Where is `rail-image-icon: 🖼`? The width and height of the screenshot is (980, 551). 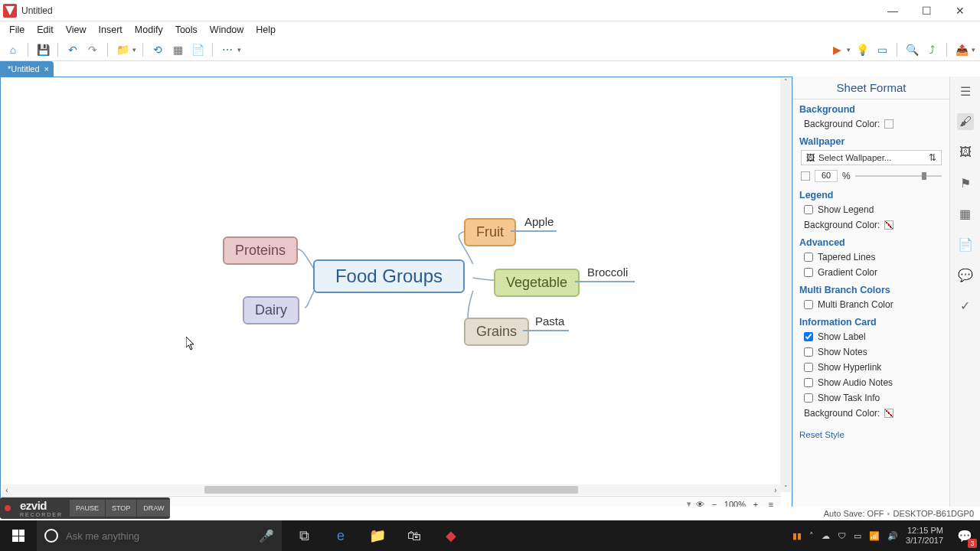 rail-image-icon: 🖼 is located at coordinates (965, 152).